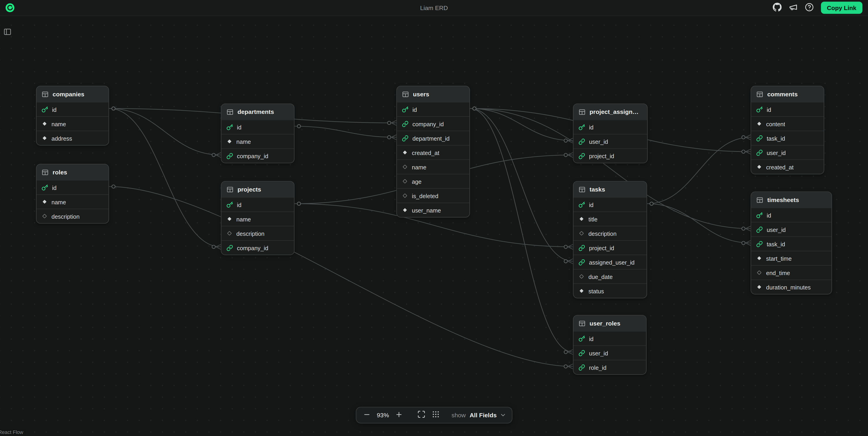 The image size is (868, 436). Describe the element at coordinates (610, 127) in the screenshot. I see `field-row-project_assignments-id: id` at that location.